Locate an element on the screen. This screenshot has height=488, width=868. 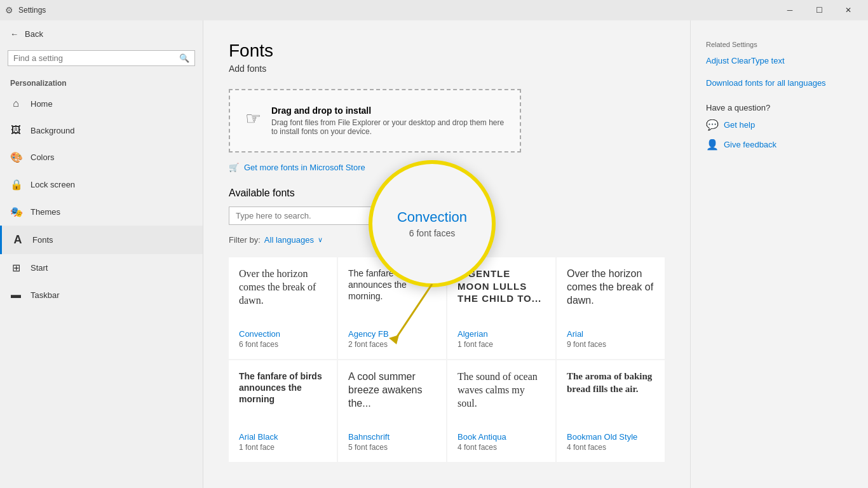
themes-icon: 🎭 is located at coordinates (16, 212).